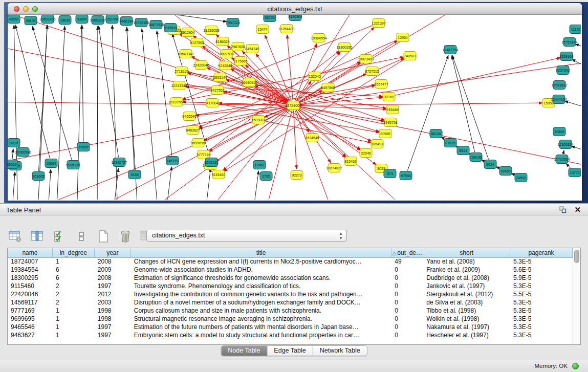 The height and width of the screenshot is (372, 588). What do you see at coordinates (559, 99) in the screenshot?
I see `graph-node: 12444154` at bounding box center [559, 99].